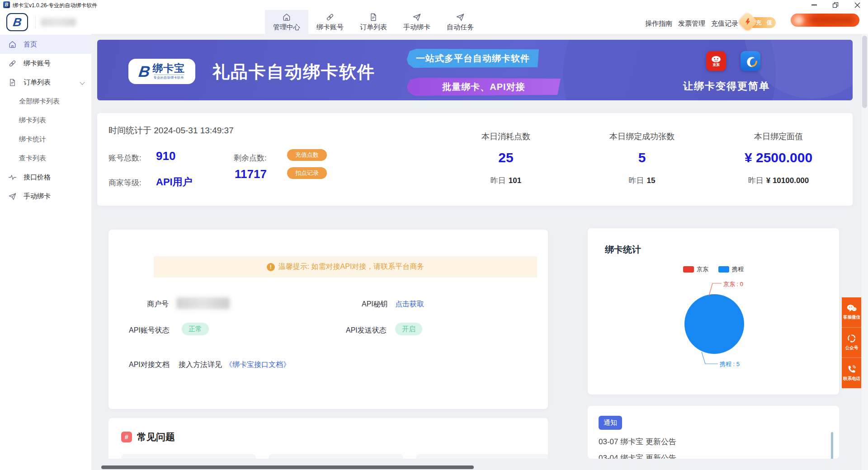  What do you see at coordinates (46, 158) in the screenshot?
I see `sidebar-item-card-query-list: 查卡列表` at bounding box center [46, 158].